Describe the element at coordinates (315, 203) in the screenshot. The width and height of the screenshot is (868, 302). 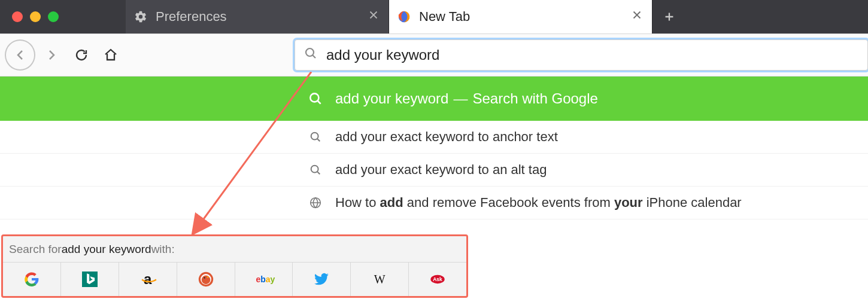
I see `globe-icon` at that location.